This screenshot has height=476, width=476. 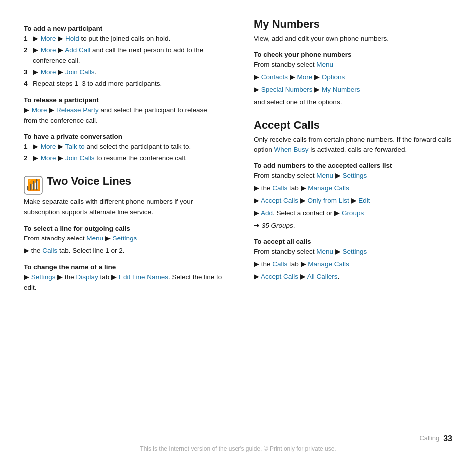 What do you see at coordinates (123, 147) in the screenshot?
I see `private-step-1: 1 ▶ More ▶ Talk to and select the partic…` at bounding box center [123, 147].